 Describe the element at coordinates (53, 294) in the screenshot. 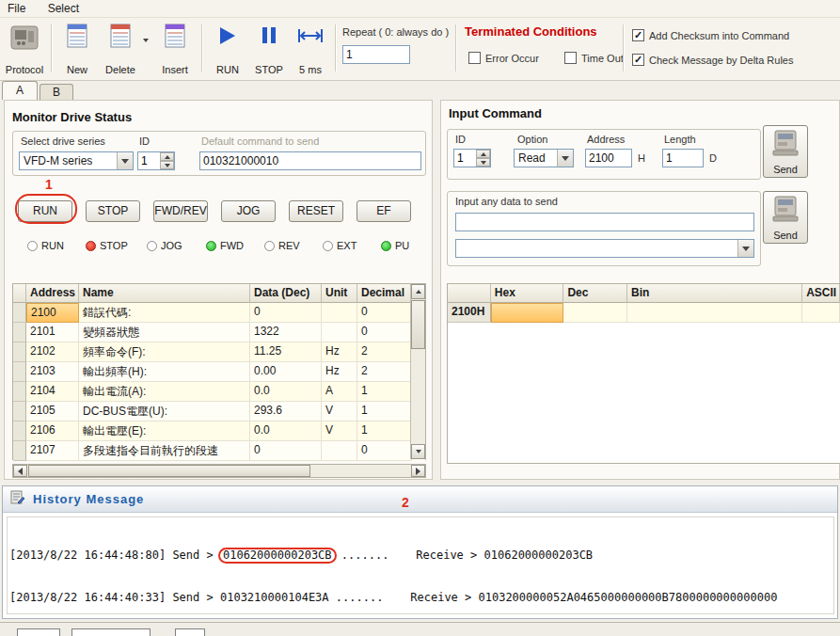

I see `column-header-address: Address` at that location.